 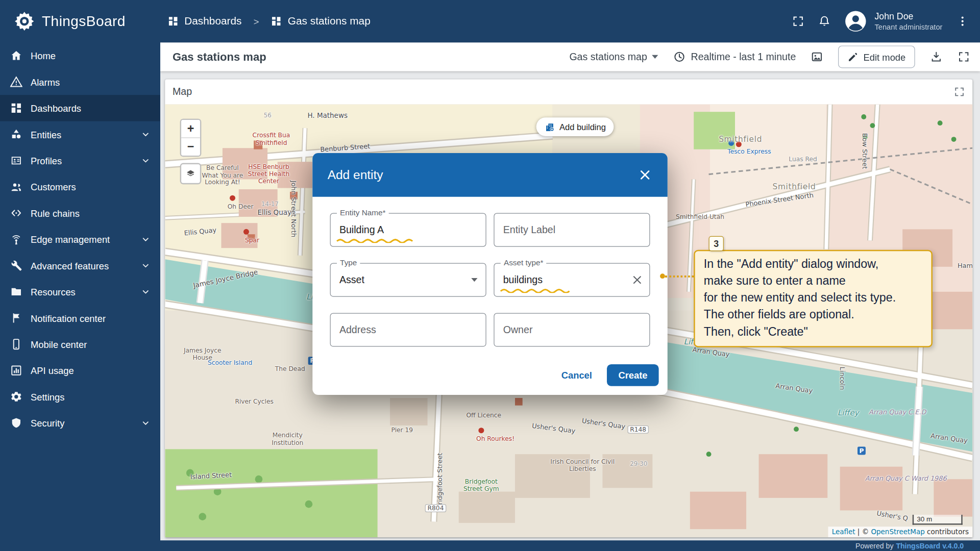 What do you see at coordinates (408, 330) in the screenshot?
I see `address-input` at bounding box center [408, 330].